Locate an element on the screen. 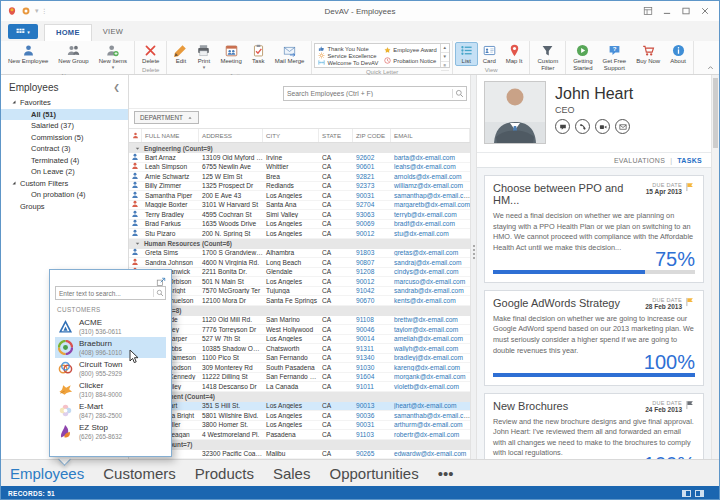  cell-email-link: edwardw@dx-email.com is located at coordinates (430, 454).